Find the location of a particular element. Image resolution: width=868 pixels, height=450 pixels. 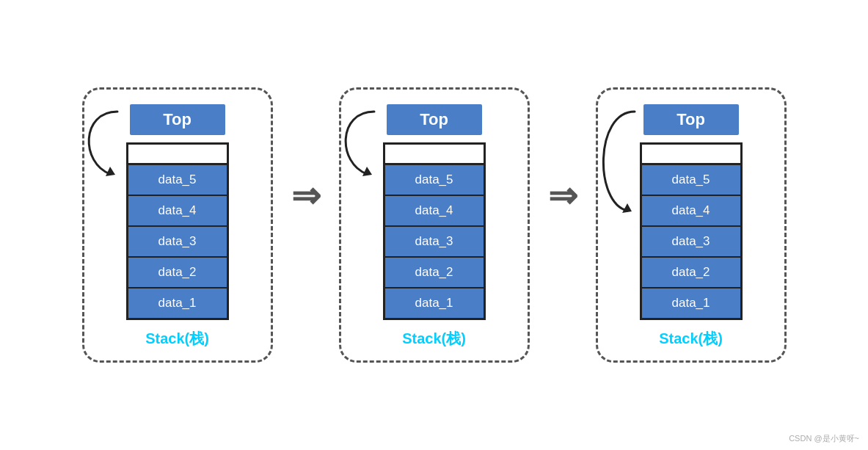

stack-item-3-5: data_5 is located at coordinates (691, 181).